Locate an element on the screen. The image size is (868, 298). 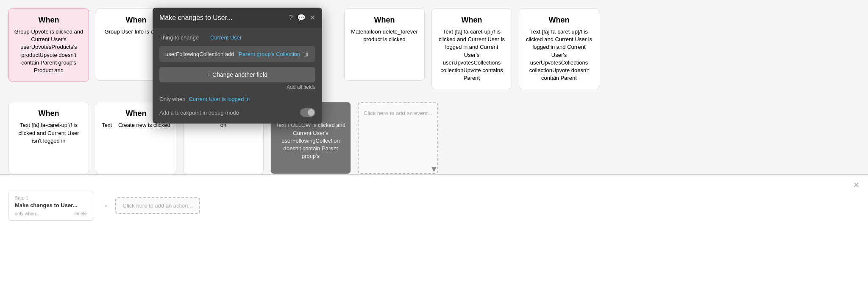
card-4-body: Text [fa] fa-caret-up[/f is clicked and … is located at coordinates (472, 55).